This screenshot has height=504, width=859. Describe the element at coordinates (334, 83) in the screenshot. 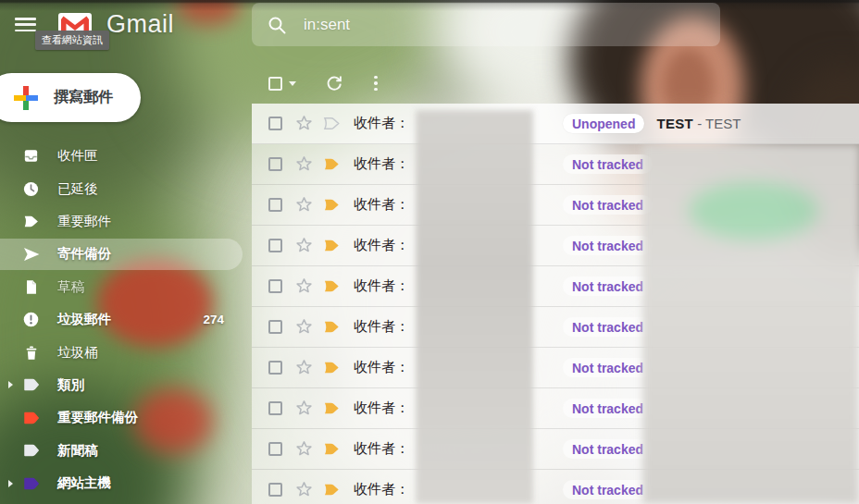

I see `refresh-icon` at that location.